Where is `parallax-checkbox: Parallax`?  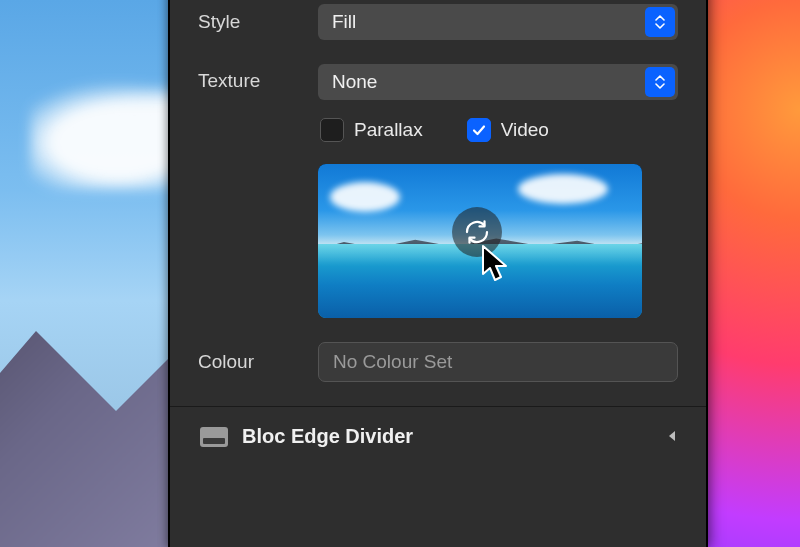 parallax-checkbox: Parallax is located at coordinates (372, 130).